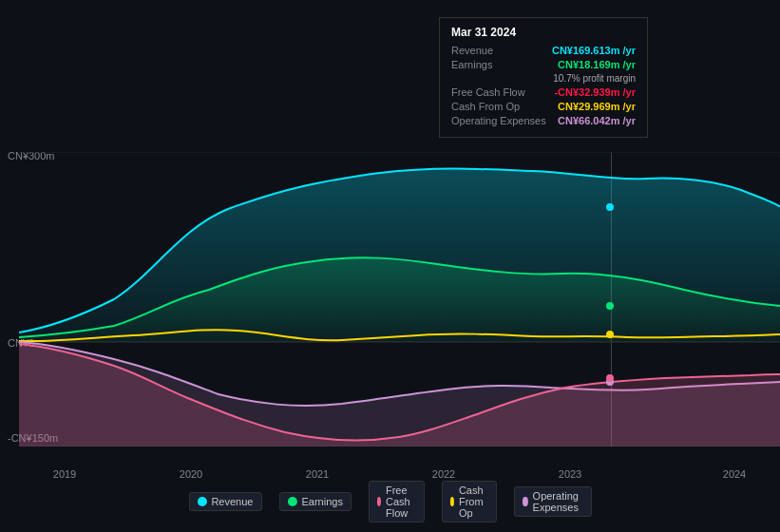 Image resolution: width=780 pixels, height=532 pixels. What do you see at coordinates (543, 32) in the screenshot?
I see `tooltip-date: Mar 31 2024` at bounding box center [543, 32].